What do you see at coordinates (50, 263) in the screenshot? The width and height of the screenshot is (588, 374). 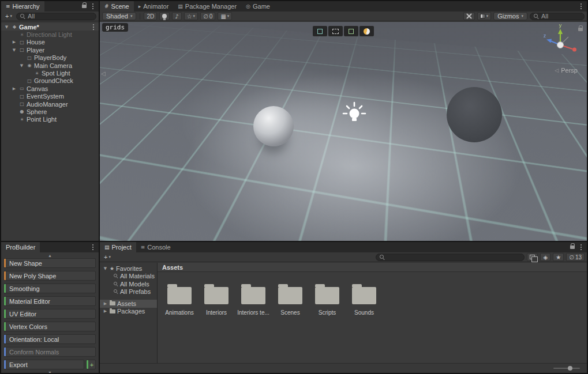 I see `probuilder-new-shape-button: New Shape` at bounding box center [50, 263].